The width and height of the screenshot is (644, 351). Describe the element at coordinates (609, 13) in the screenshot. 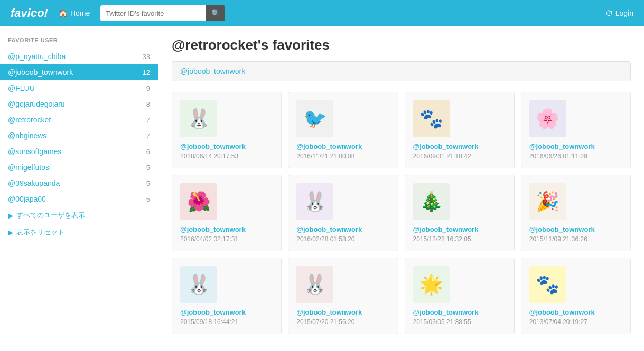

I see `clock-icon: ⏱` at that location.